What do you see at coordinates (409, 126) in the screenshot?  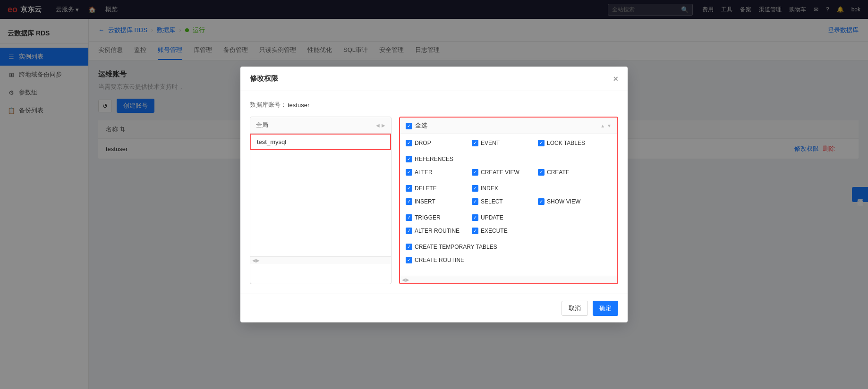 I see `select-all-checkbox-icon` at bounding box center [409, 126].